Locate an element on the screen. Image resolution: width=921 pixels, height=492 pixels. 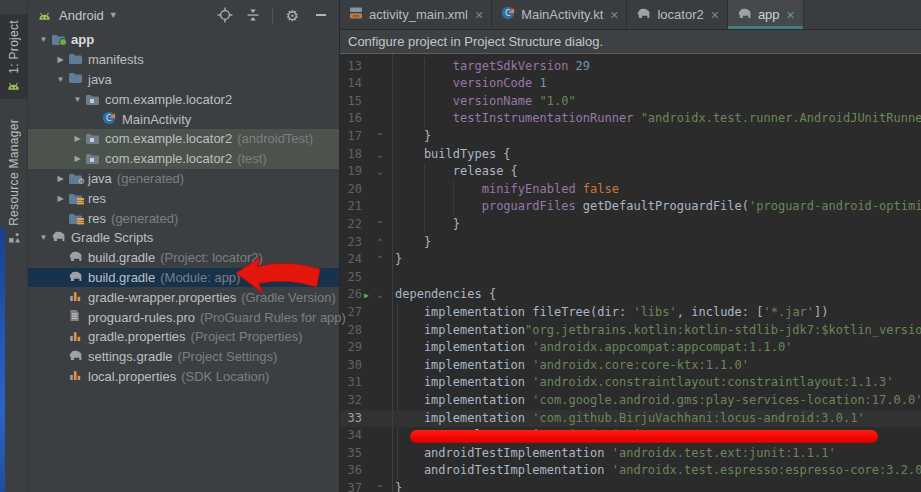
code-text: implementation 'com.github.BirjuVachhani… is located at coordinates (656, 419).